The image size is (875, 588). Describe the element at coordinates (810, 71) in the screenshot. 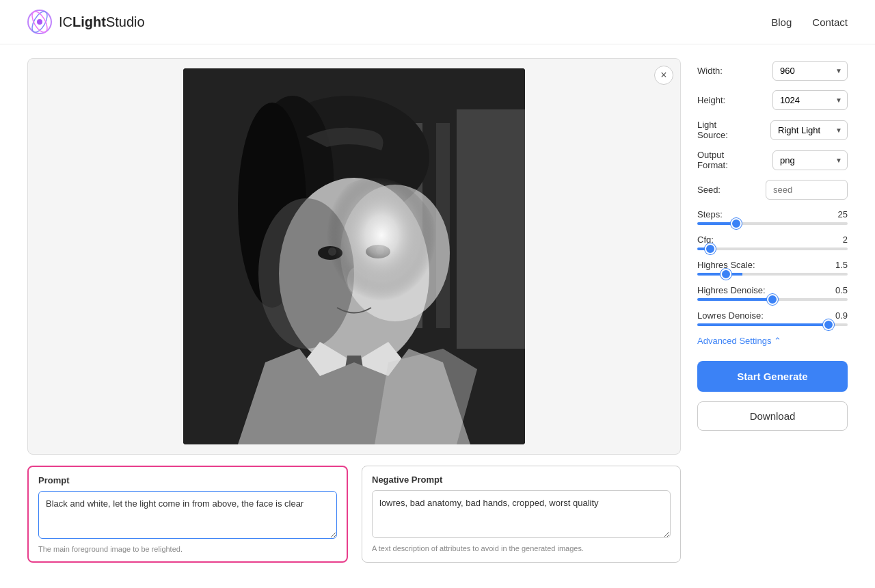

I see `width-select: 960 512 768 1024` at that location.